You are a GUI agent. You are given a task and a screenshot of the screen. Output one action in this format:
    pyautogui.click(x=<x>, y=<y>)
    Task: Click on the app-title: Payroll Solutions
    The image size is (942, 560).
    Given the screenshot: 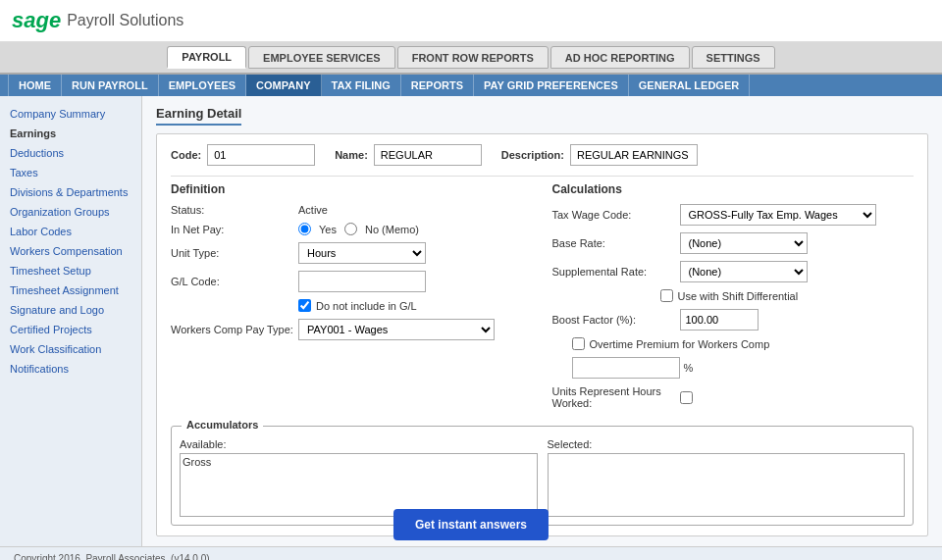 What is the action you would take?
    pyautogui.click(x=126, y=21)
    